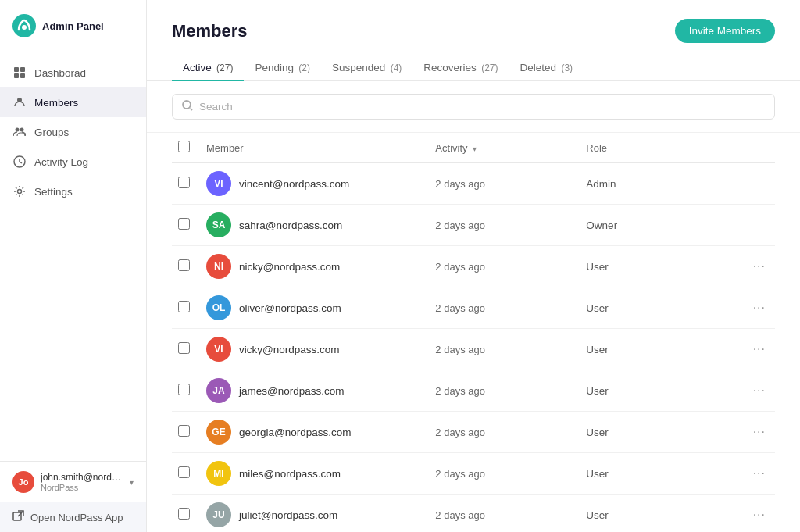 This screenshot has height=532, width=800. Describe the element at coordinates (661, 184) in the screenshot. I see `role-cell: Admin` at that location.